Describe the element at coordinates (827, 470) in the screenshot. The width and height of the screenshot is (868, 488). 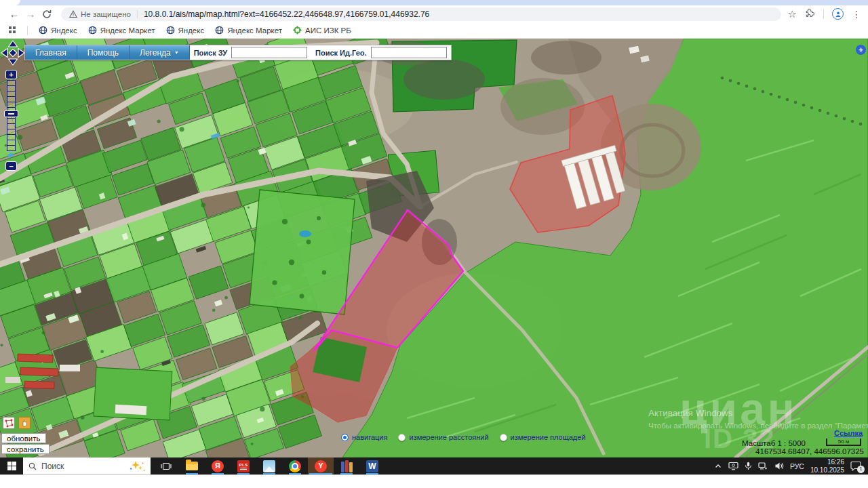
I see `date: 10.10.2025` at that location.